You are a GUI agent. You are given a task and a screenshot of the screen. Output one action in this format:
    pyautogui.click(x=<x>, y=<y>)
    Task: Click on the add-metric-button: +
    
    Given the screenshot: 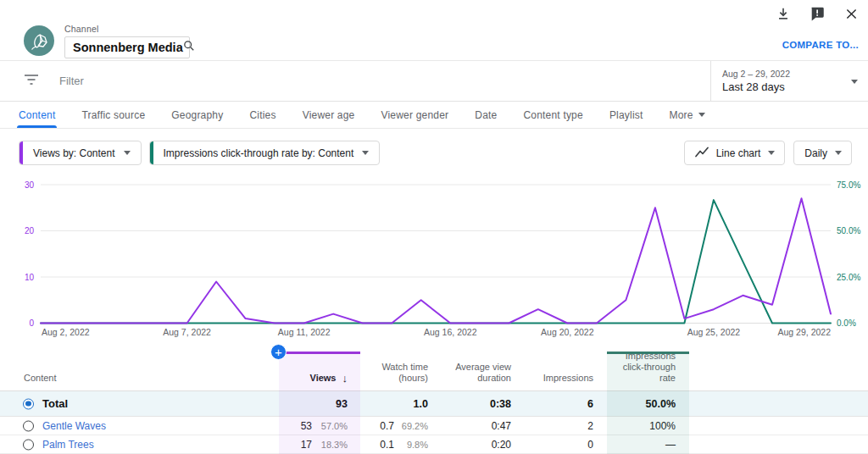 What is the action you would take?
    pyautogui.click(x=278, y=352)
    